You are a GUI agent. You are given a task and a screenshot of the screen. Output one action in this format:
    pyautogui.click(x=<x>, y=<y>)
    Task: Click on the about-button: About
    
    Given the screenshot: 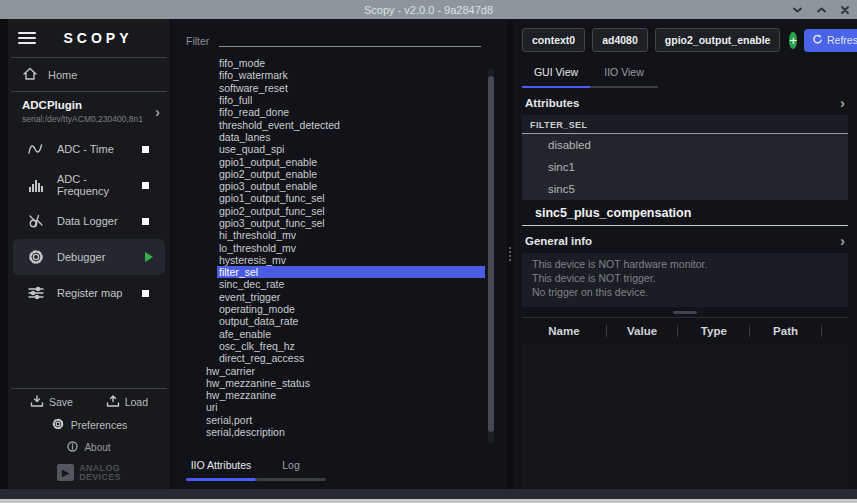 What is the action you would take?
    pyautogui.click(x=89, y=448)
    